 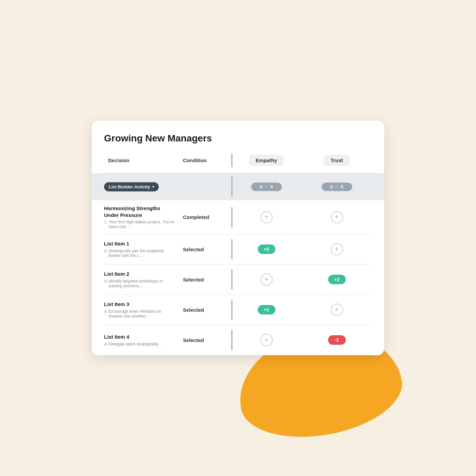 What do you see at coordinates (337, 187) in the screenshot?
I see `range-arrow2: ↔` at bounding box center [337, 187].